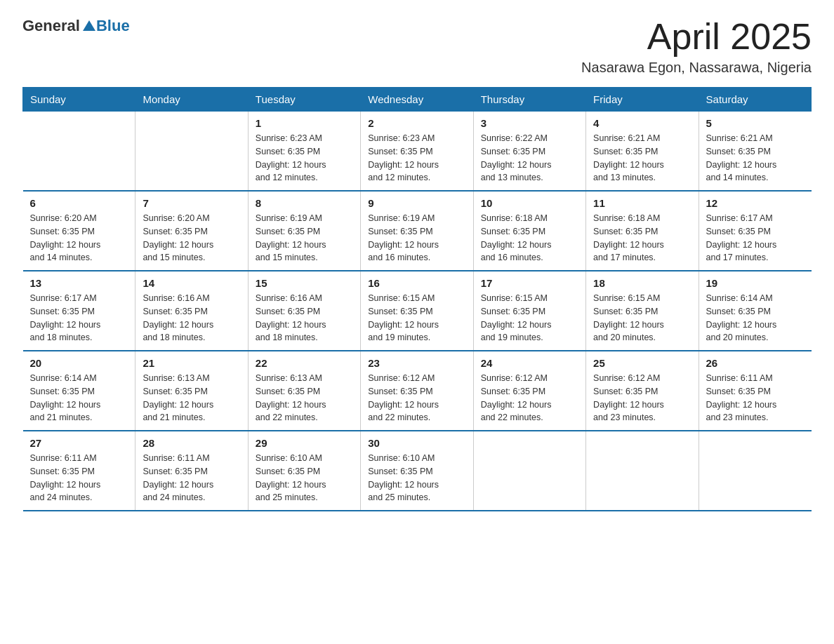 This screenshot has width=834, height=644. Describe the element at coordinates (305, 203) in the screenshot. I see `day-number: 8` at that location.